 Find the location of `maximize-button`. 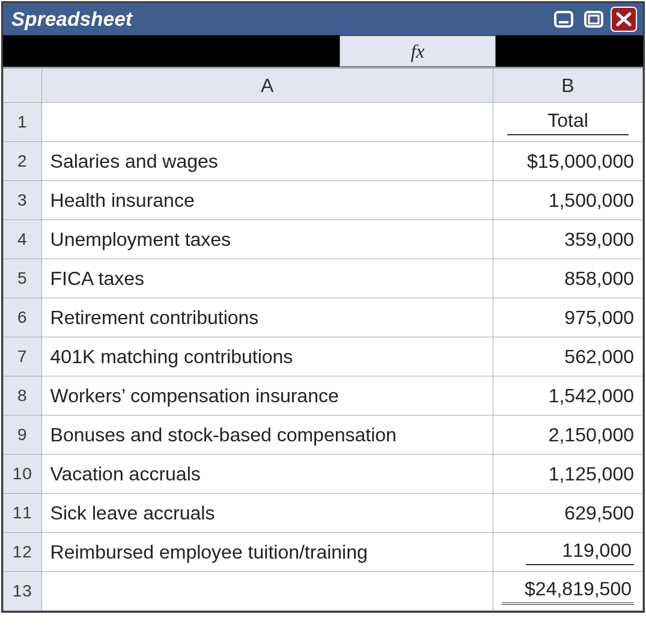

maximize-button is located at coordinates (594, 19).